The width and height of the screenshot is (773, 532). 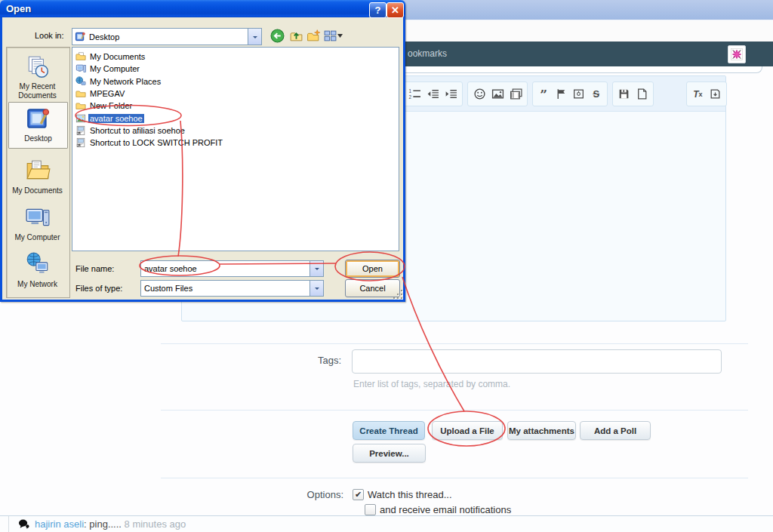 I want to click on views-icon, so click(x=333, y=35).